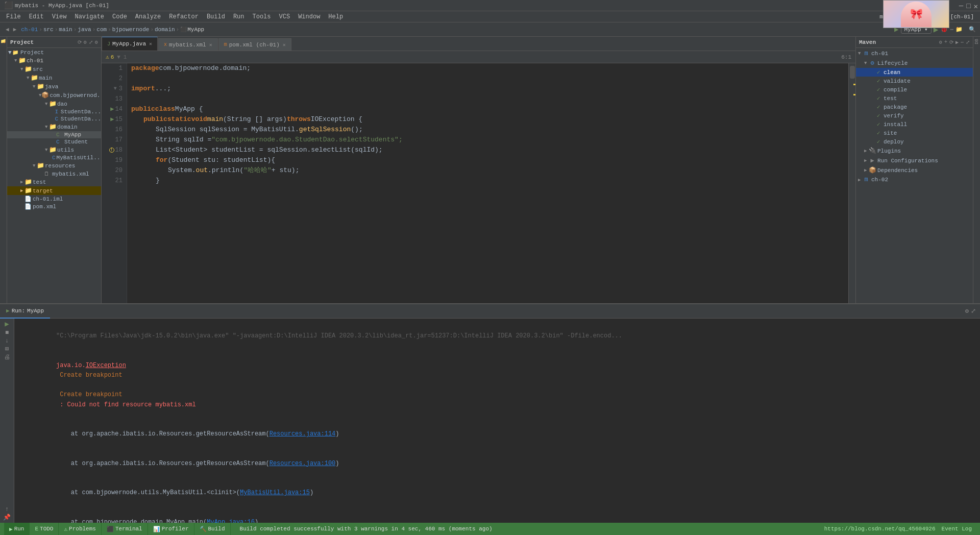 Image resolution: width=980 pixels, height=535 pixels. I want to click on link-resources100: Resources.java:100, so click(303, 464).